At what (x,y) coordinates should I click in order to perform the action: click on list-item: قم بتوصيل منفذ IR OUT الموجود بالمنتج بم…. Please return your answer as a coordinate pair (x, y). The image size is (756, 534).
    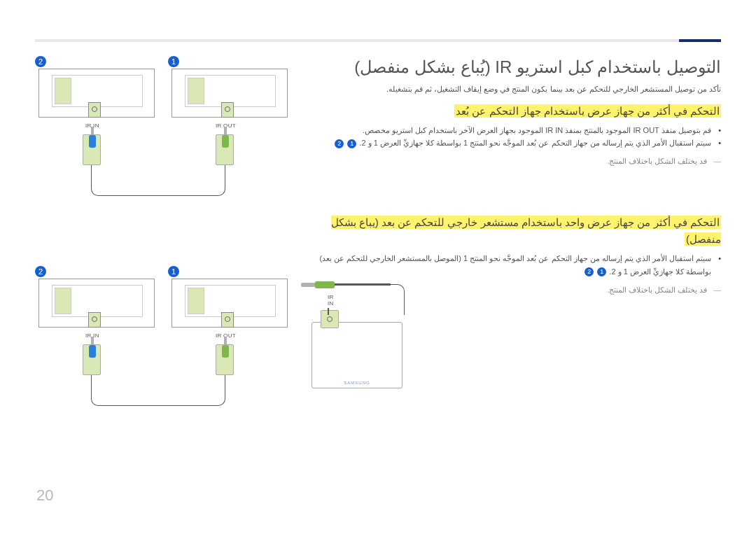
    Looking at the image, I should click on (518, 130).